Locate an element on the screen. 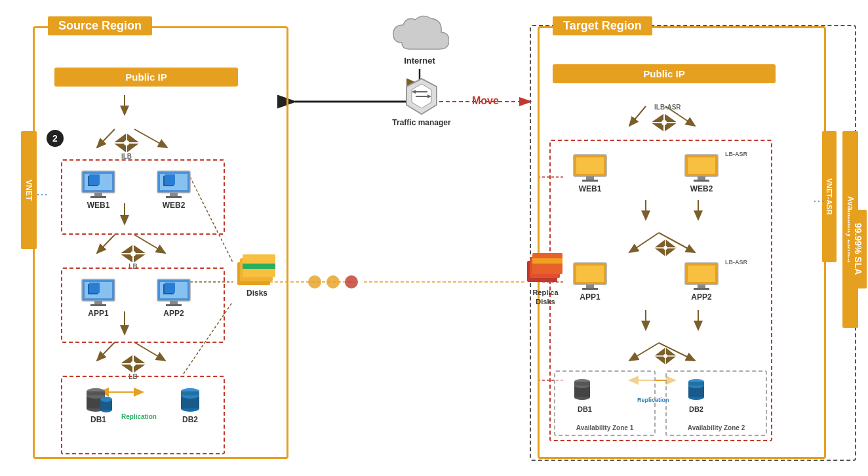 Image resolution: width=868 pixels, height=476 pixels. target-web2: WEB2 LB-ASR is located at coordinates (701, 174).